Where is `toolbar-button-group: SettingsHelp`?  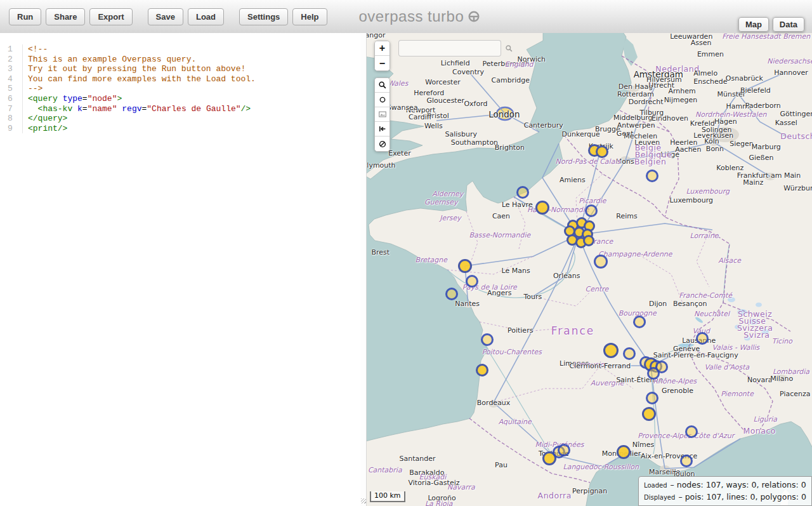 toolbar-button-group: SettingsHelp is located at coordinates (283, 17).